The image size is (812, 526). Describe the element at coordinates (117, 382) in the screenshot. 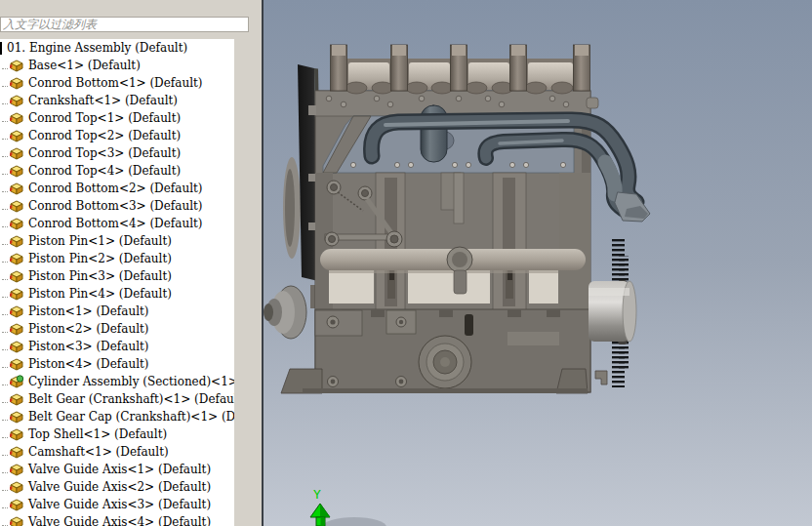

I see `tree-item: Cylinder Assembly (Sectioned)<1> (Defaul…` at that location.